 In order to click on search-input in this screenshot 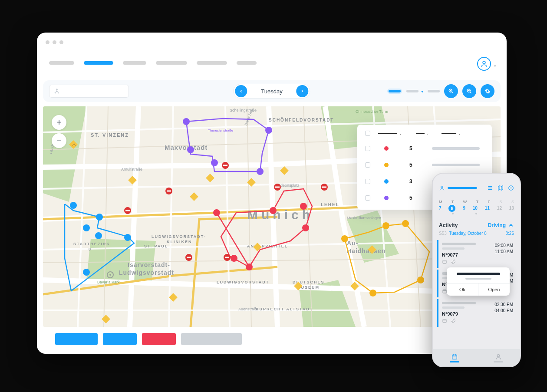, I will do `click(89, 91)`.